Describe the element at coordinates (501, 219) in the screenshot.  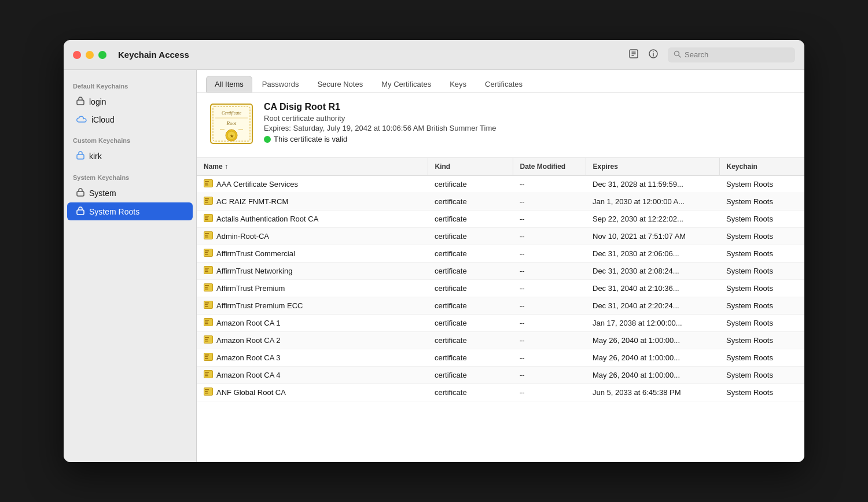
I see `table-row: Actalis Authentication Root CAcertificat…` at that location.